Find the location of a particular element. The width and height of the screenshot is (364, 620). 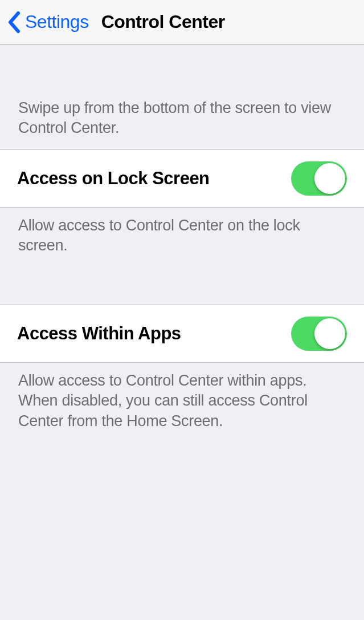

page-title: Control Center is located at coordinates (163, 22).